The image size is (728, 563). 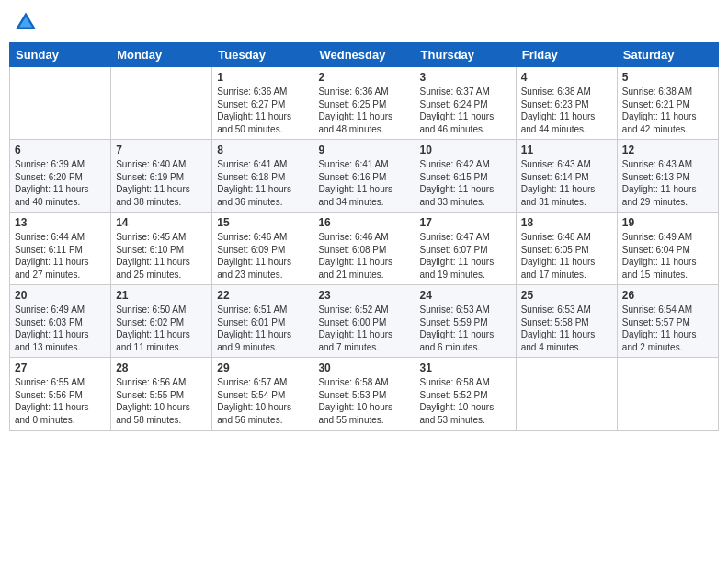 What do you see at coordinates (364, 322) in the screenshot?
I see `week-row-4: 20Sunrise: 6:49 AM Sunset: 6:03 PM Dayli…` at bounding box center [364, 322].